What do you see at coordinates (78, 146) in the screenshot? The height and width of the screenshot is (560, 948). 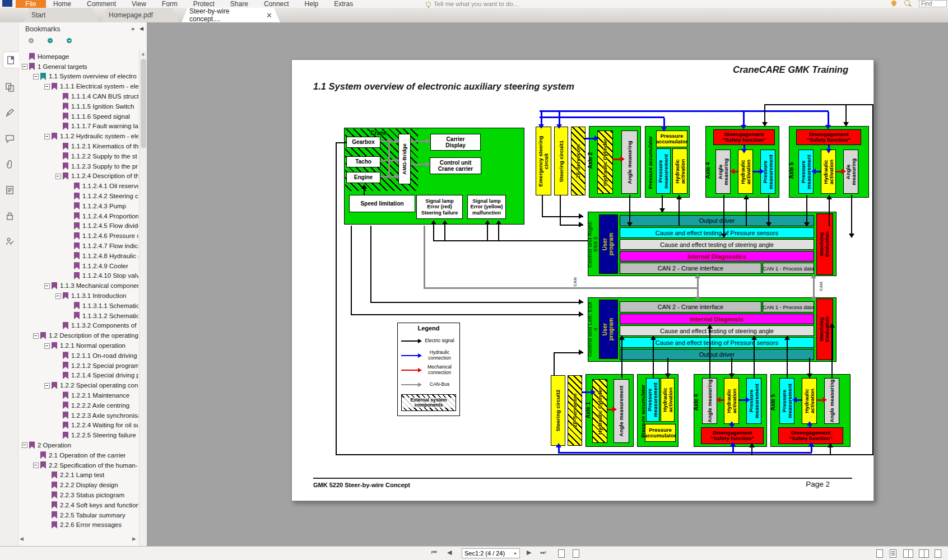 I see `bookmark-item: 1.1.2.1 Kinematics of the` at bounding box center [78, 146].